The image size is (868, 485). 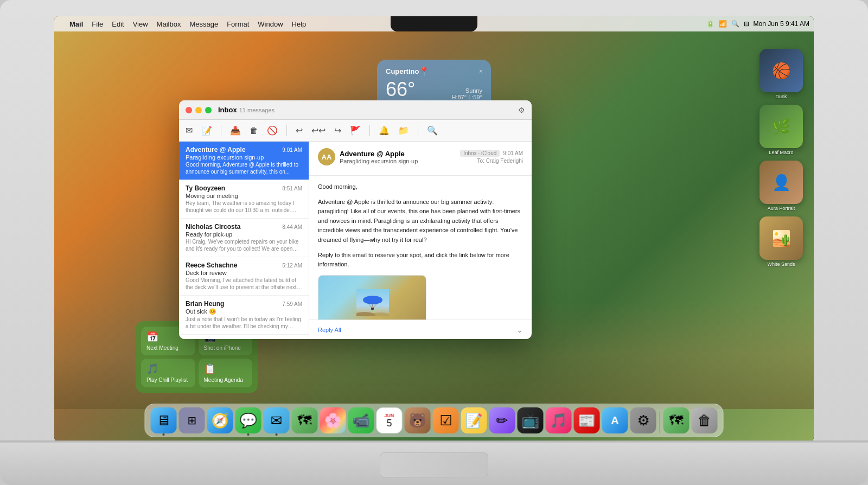 What do you see at coordinates (520, 330) in the screenshot?
I see `reply-options-icon: ⌄` at bounding box center [520, 330].